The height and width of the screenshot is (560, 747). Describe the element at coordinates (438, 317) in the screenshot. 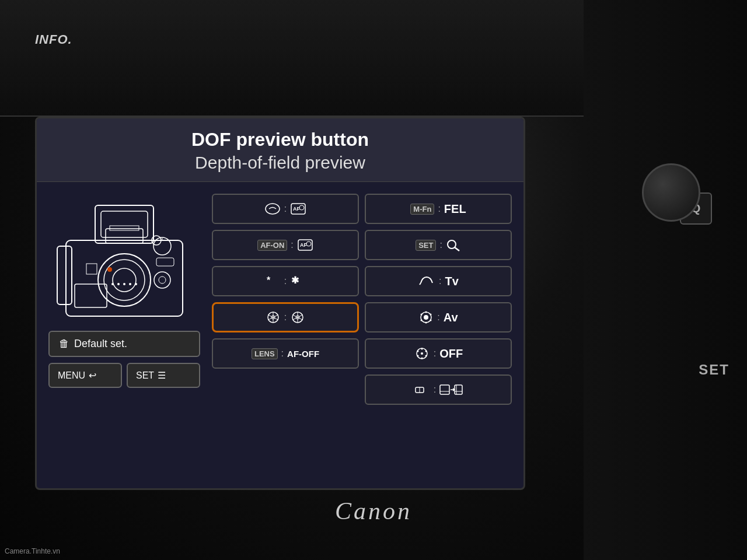

I see `av-button: : Av` at that location.